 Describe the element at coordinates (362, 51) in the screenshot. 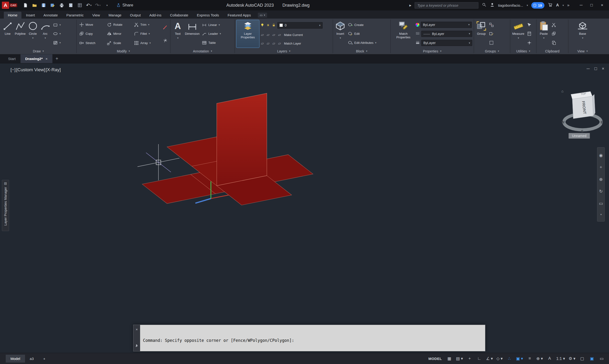

I see `panel-label-block: Block▾` at that location.